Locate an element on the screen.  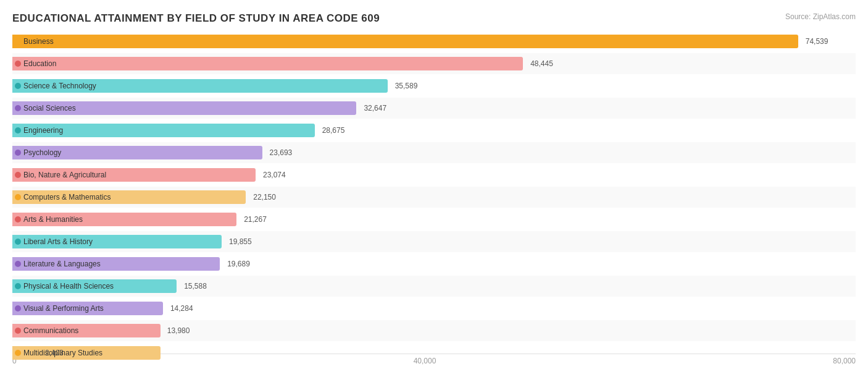
bar-value-label: 23,074 is located at coordinates (274, 175).